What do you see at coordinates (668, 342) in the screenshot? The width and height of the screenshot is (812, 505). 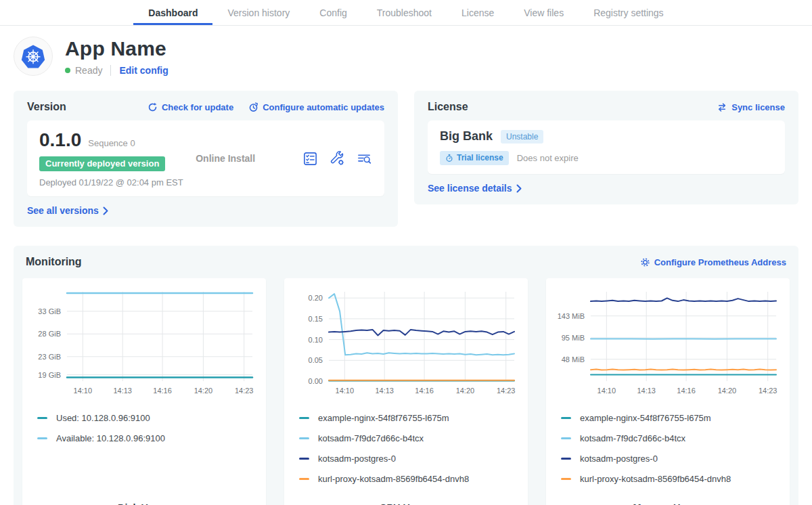 I see `memory-usage-plot: 14:1014:1314:1614:2014:23143 MiB95 MiB48…` at bounding box center [668, 342].